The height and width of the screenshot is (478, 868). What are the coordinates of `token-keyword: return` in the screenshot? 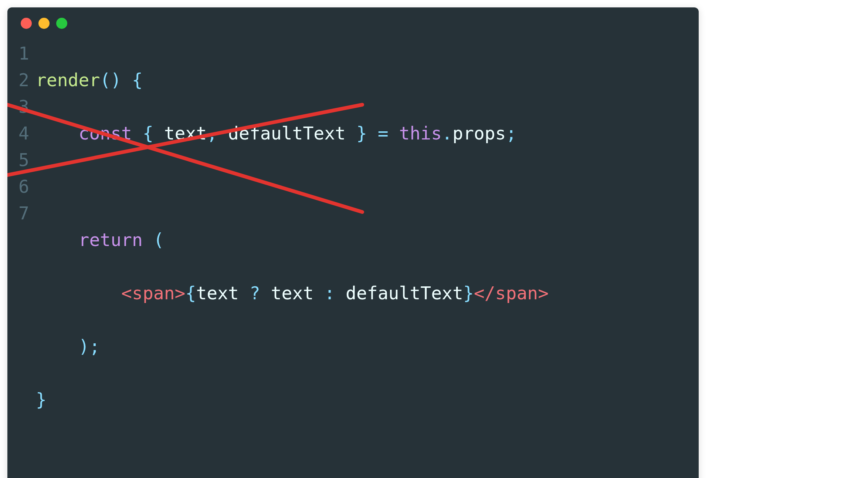 It's located at (111, 240).